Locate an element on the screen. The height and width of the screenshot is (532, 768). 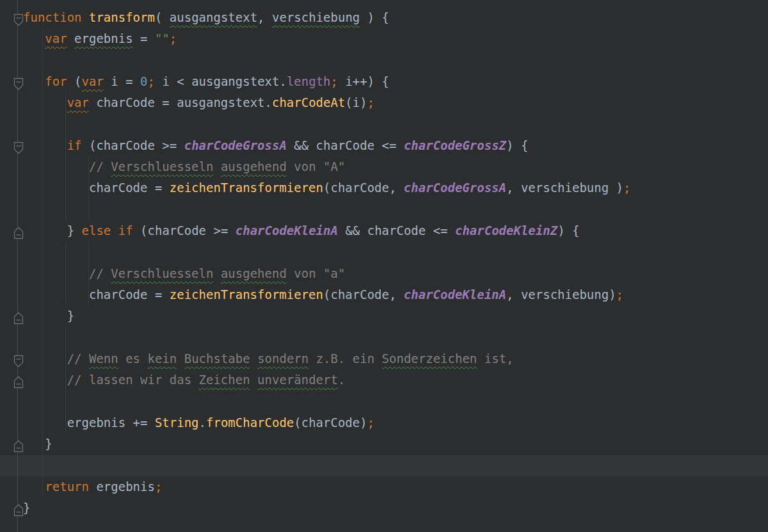
code-line: function transform( ausgangstext, versch… is located at coordinates (326, 18).